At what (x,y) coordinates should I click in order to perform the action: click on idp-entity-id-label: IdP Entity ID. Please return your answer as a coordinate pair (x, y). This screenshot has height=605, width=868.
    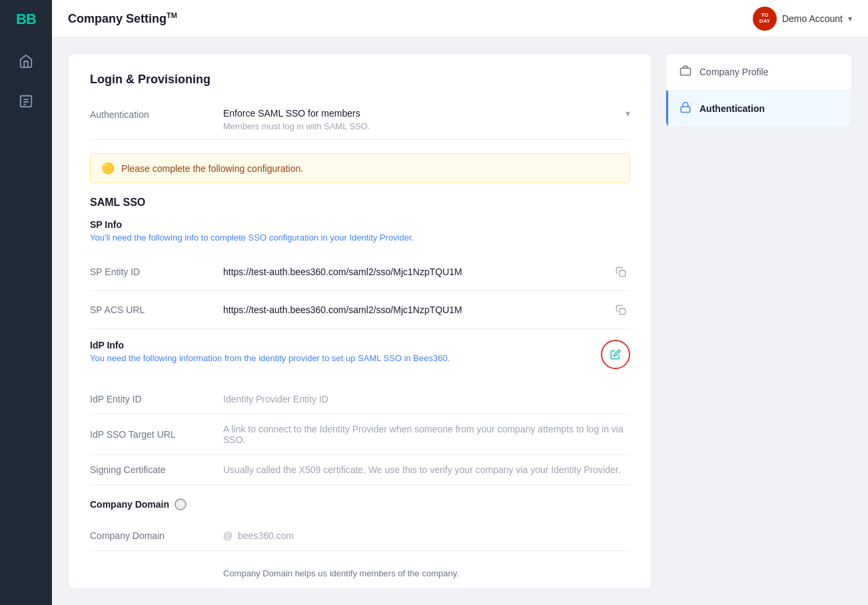
    Looking at the image, I should click on (157, 399).